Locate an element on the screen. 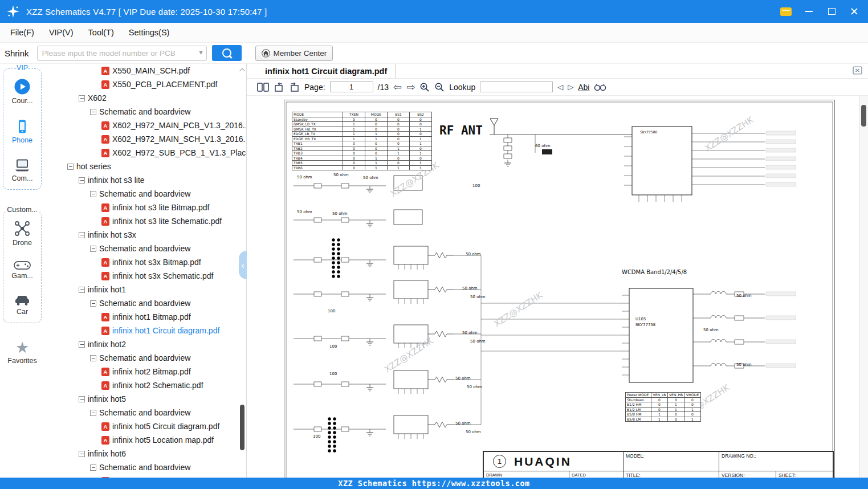  tree-item: X550_MAIN_SCH.pdf is located at coordinates (145, 71).